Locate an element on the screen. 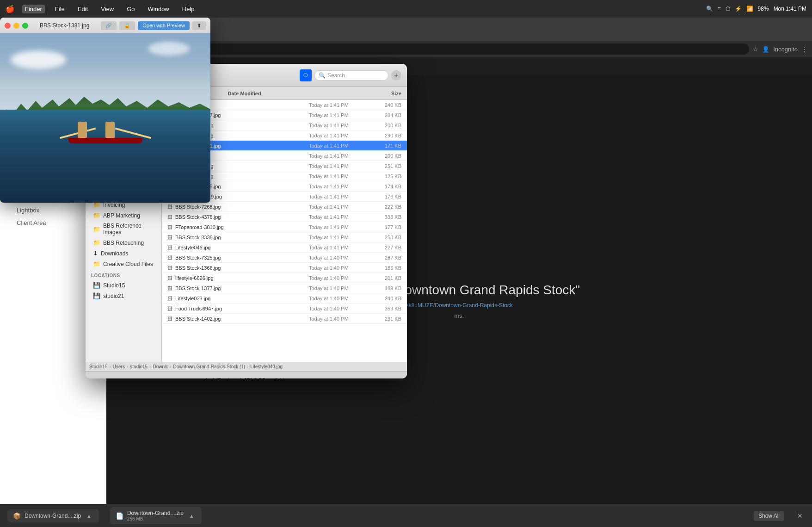  file-row-21: 🖼 BBS Stock-1402.jpg Today at 1:40 PM 23… is located at coordinates (284, 319).